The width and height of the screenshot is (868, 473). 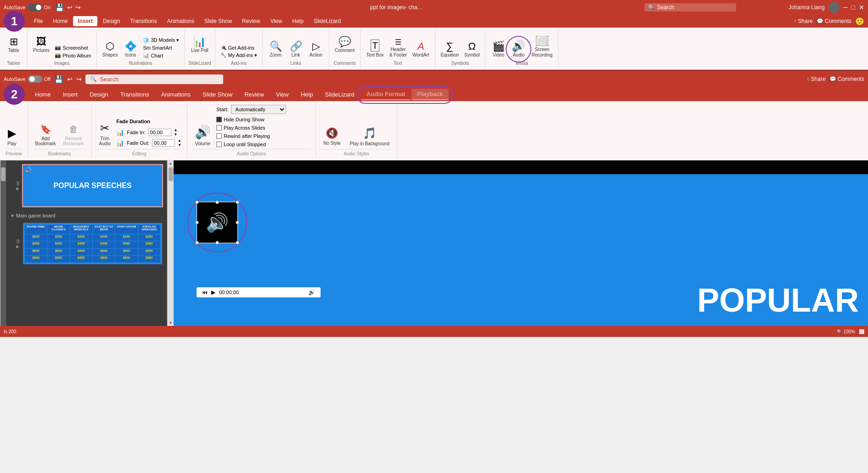 I want to click on hide-during-show-checkbox, so click(x=219, y=120).